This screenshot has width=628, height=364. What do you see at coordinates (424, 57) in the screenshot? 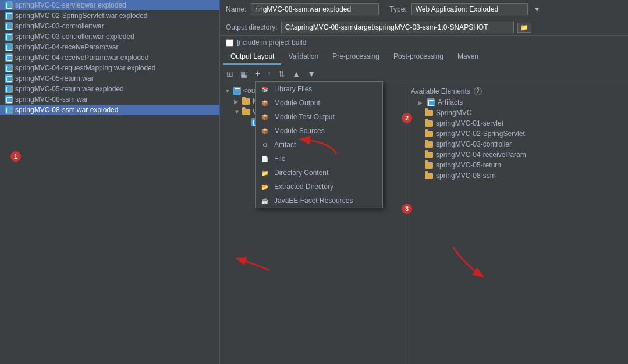
I see `tabs-row: Output Layout Validation Pre-processing …` at bounding box center [424, 57].